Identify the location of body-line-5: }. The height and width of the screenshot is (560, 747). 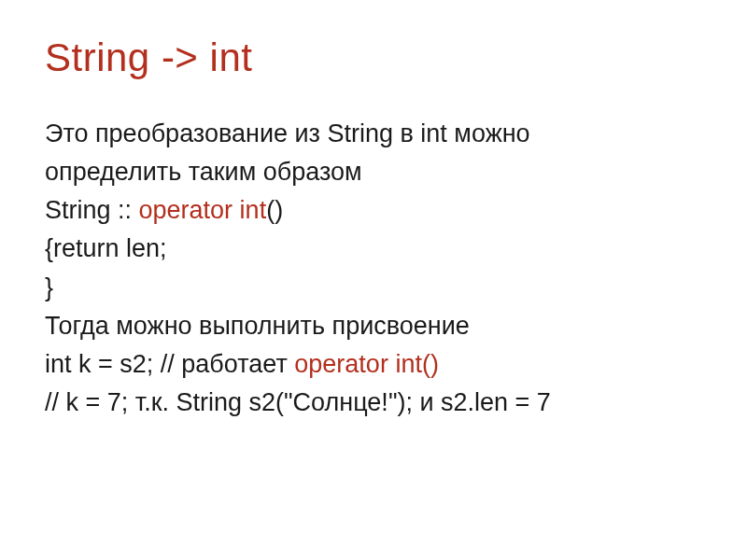
(375, 287).